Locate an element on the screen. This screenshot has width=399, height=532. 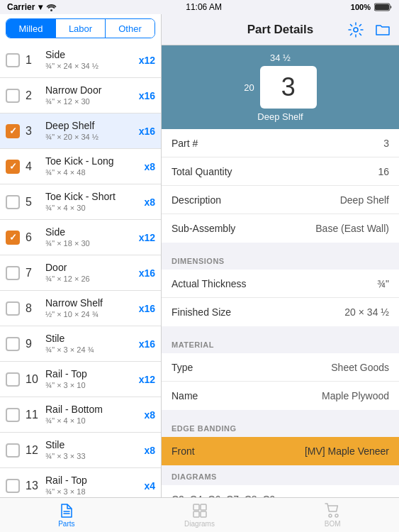
total-qty-value: 16 is located at coordinates (383, 172).